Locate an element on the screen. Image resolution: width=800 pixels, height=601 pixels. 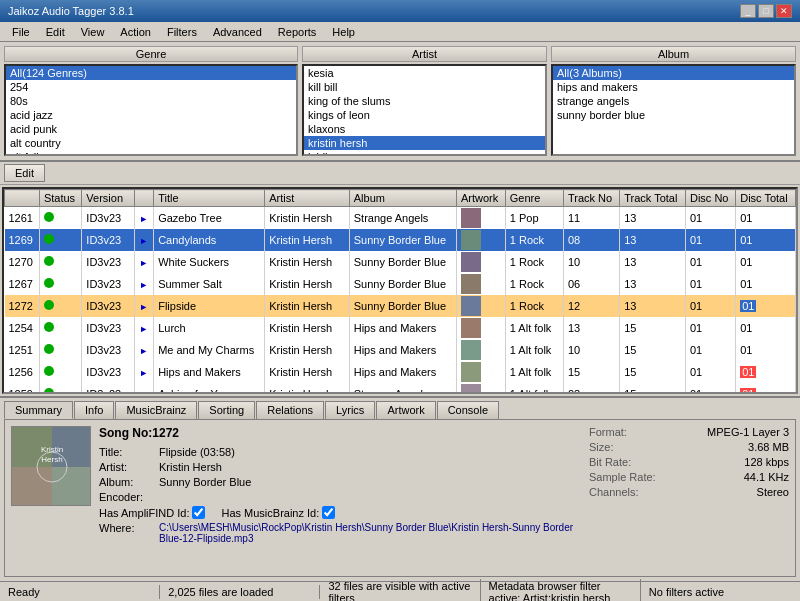
genre-item-all: All(124 Genres) is located at coordinates (151, 73).